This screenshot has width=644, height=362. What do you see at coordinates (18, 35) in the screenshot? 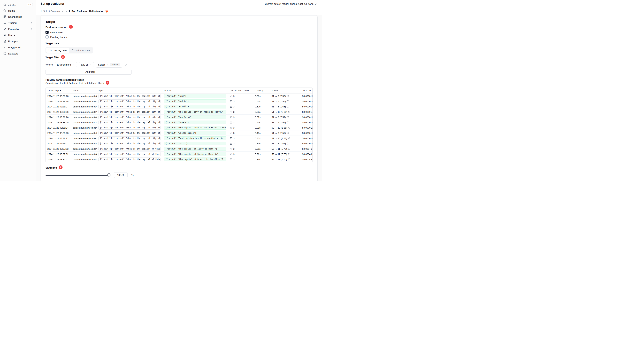
I see `sidebar-item-users: Users` at bounding box center [18, 35].